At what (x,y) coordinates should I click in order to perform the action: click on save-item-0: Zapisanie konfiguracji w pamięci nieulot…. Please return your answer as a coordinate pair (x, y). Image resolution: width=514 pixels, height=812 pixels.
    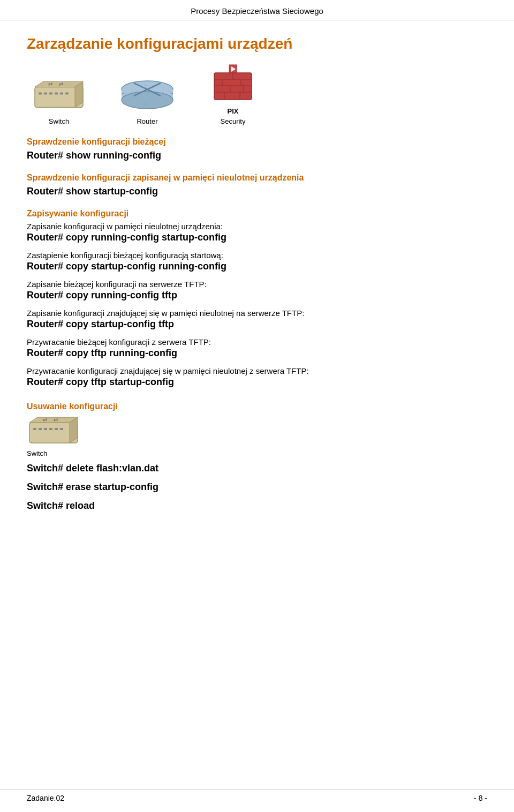
    Looking at the image, I should click on (257, 232).